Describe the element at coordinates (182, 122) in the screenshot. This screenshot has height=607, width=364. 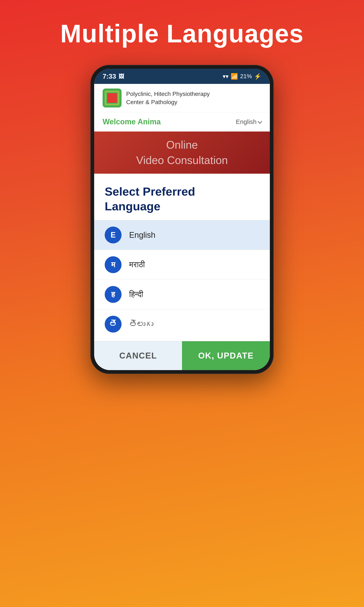
I see `welcome-bar: Welcome Anima English` at that location.